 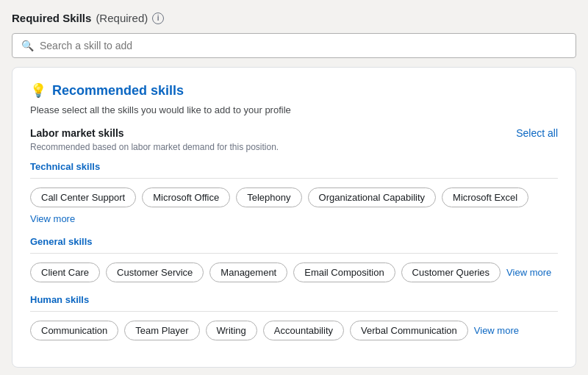 What do you see at coordinates (269, 197) in the screenshot?
I see `skill-telephony: Telephony` at bounding box center [269, 197].